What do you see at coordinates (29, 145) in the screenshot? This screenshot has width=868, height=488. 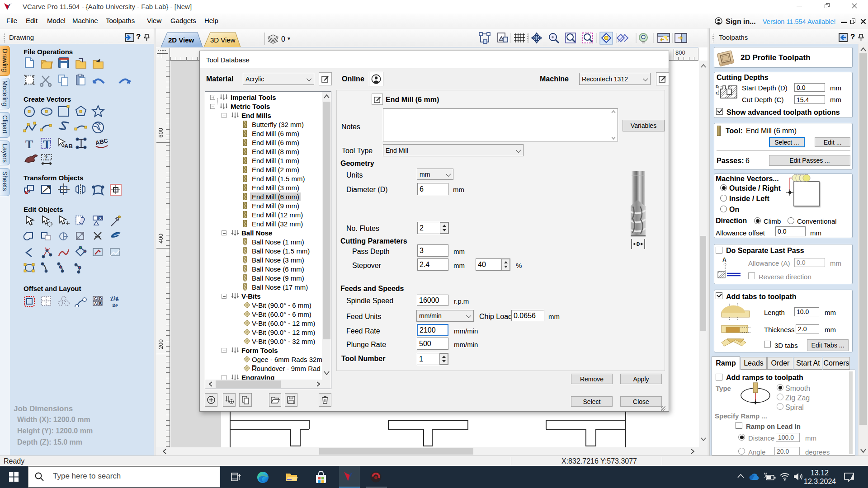 I see `svg-text: T` at bounding box center [29, 145].